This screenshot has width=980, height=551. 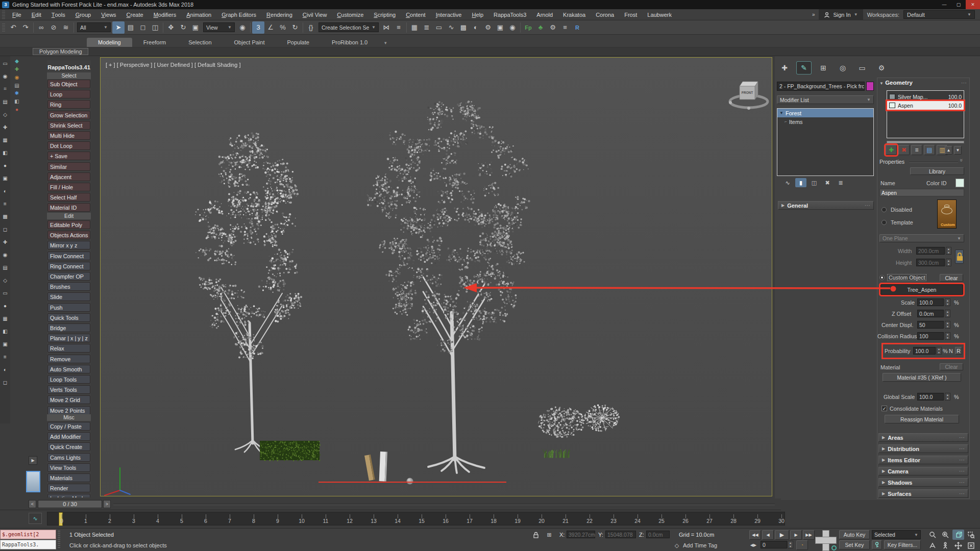 What do you see at coordinates (962, 160) in the screenshot?
I see `collapse-section-icon: »` at bounding box center [962, 160].